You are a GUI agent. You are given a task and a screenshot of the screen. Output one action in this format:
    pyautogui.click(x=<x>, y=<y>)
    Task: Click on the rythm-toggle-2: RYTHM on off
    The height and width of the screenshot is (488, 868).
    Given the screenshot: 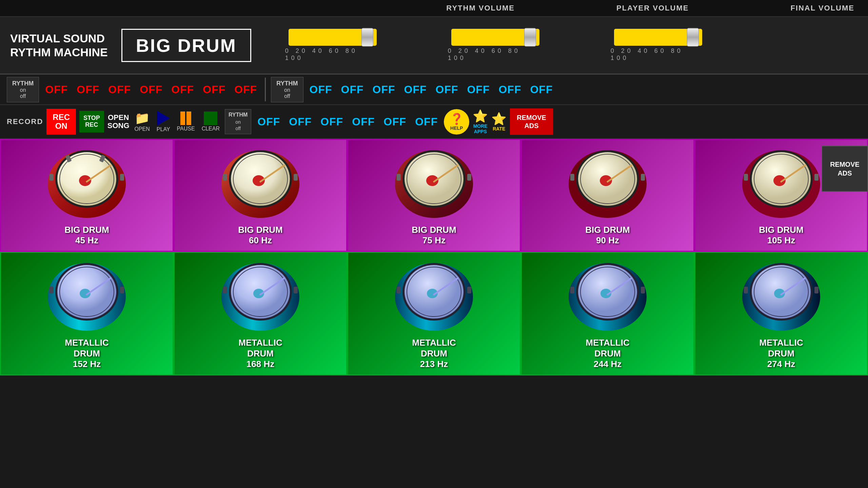 What is the action you would take?
    pyautogui.click(x=287, y=89)
    